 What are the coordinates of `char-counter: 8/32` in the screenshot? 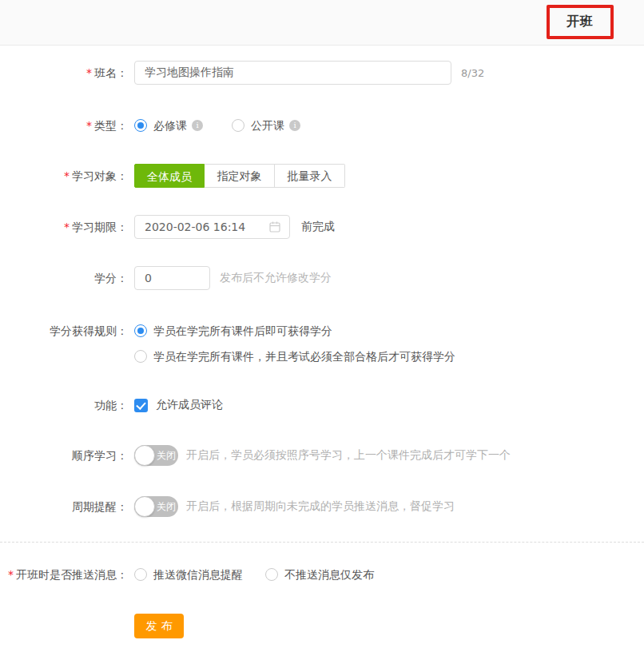 It's located at (473, 74).